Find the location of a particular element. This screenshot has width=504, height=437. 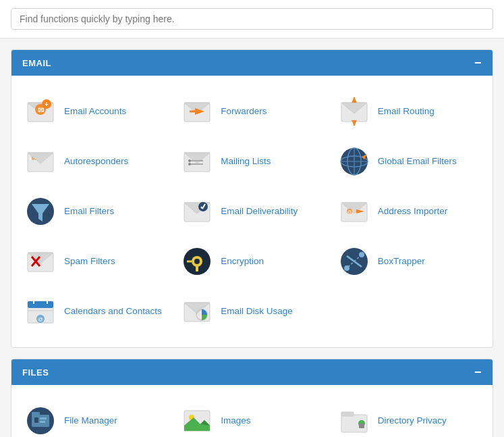

item-file-manager: File Manager is located at coordinates (95, 416).